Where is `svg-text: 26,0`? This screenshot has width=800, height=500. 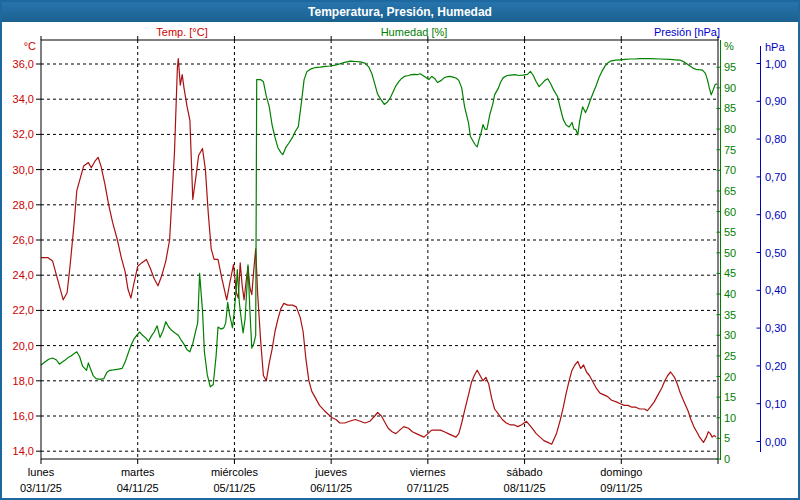 svg-text: 26,0 is located at coordinates (24, 240).